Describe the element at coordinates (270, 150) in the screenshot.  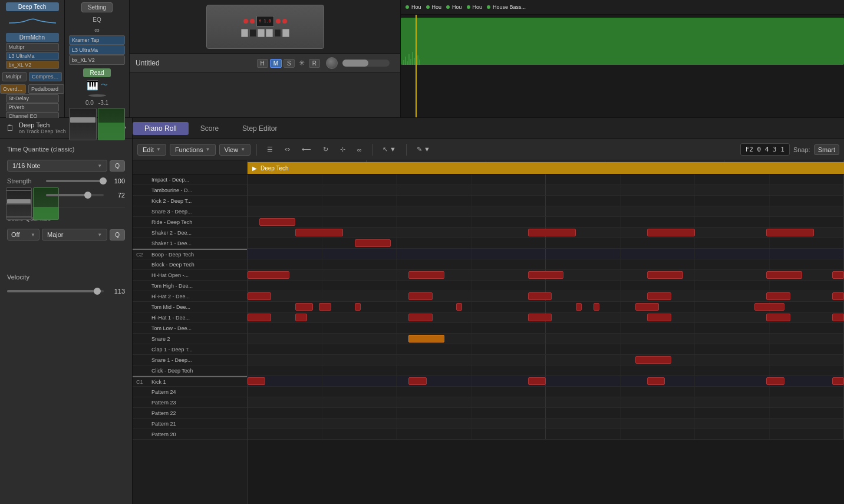
I see `list-btn: ☰` at that location.